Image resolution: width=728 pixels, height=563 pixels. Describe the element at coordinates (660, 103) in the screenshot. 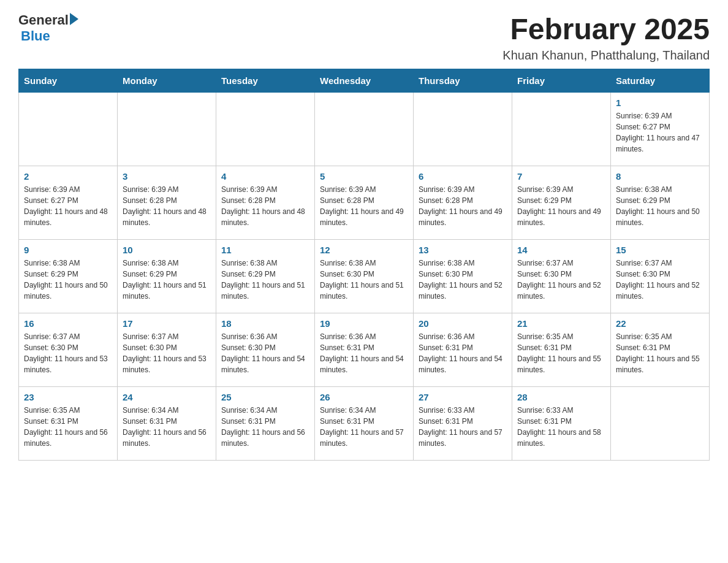

I see `day-number: 1` at that location.